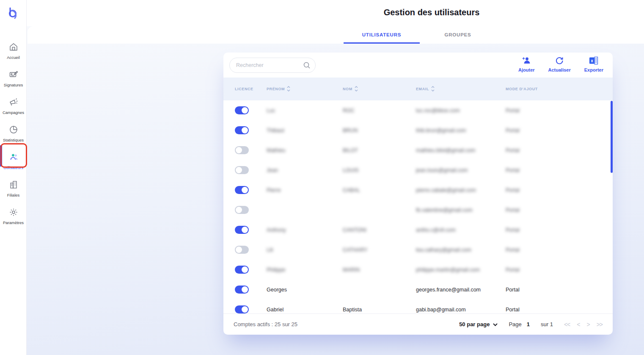 Image resolution: width=644 pixels, height=355 pixels. I want to click on sidebar-item-accueil: Accueil, so click(14, 51).